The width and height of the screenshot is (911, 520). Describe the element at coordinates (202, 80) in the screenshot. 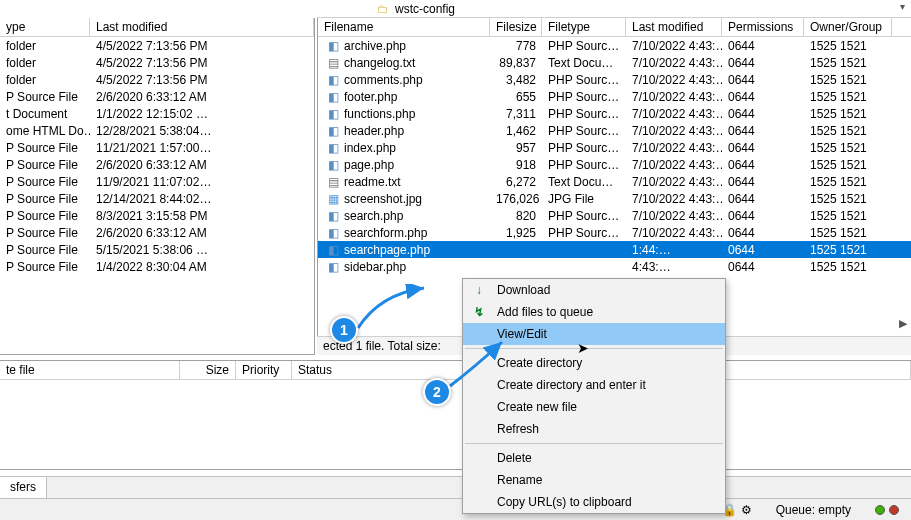

I see `cell-lastmodified: 4/5/2022 7:13:56 PM` at that location.